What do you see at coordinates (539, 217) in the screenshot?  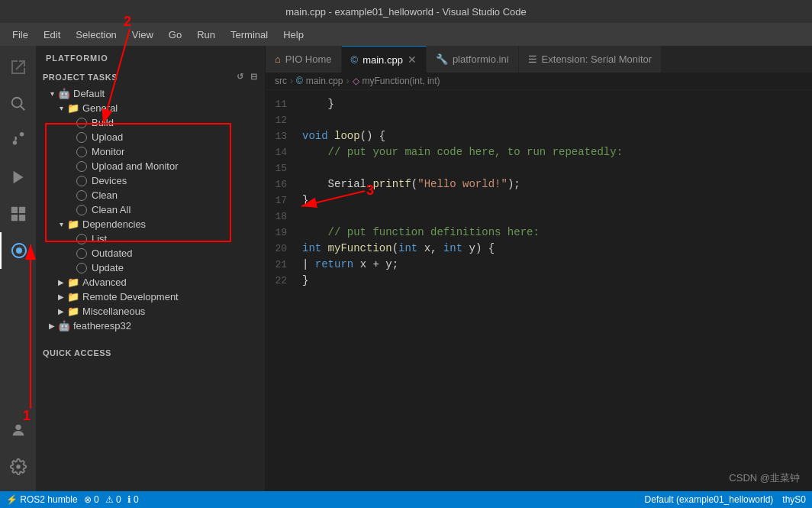 I see `code-line-18: 18` at bounding box center [539, 217].